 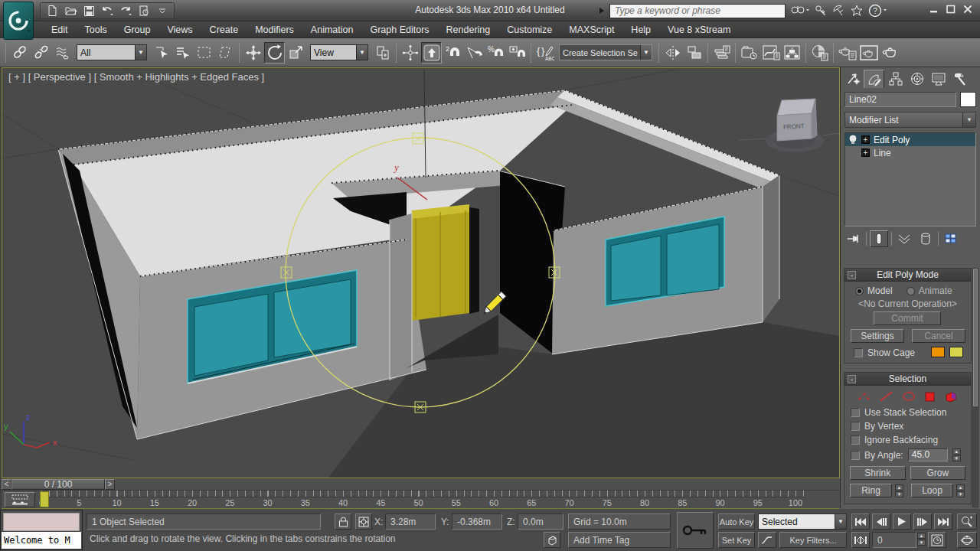 What do you see at coordinates (874, 79) in the screenshot?
I see `tab-modify-icon` at bounding box center [874, 79].